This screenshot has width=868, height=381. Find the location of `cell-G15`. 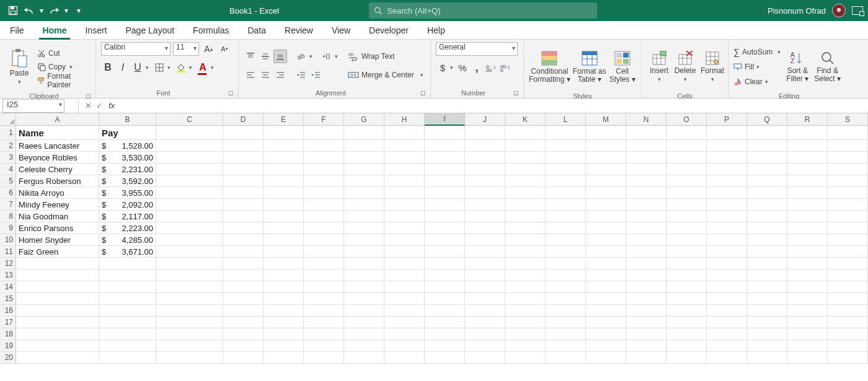

cell-G15 is located at coordinates (365, 299).